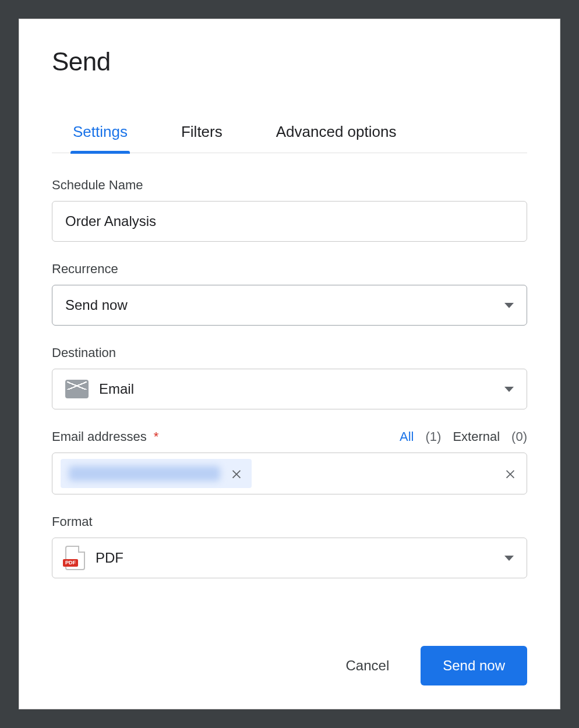  What do you see at coordinates (290, 210) in the screenshot?
I see `field-schedule-name: Schedule Name` at bounding box center [290, 210].